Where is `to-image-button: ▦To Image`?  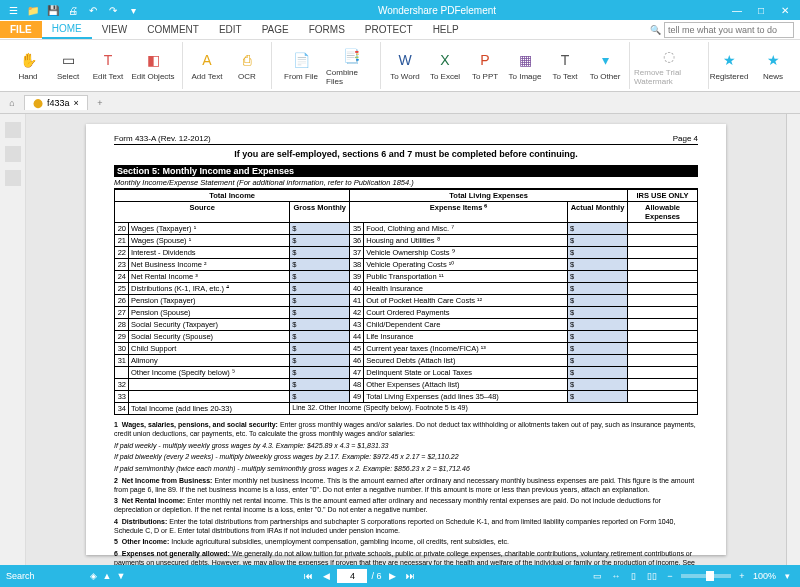
to-image-button: ▦To Image is located at coordinates (525, 66).